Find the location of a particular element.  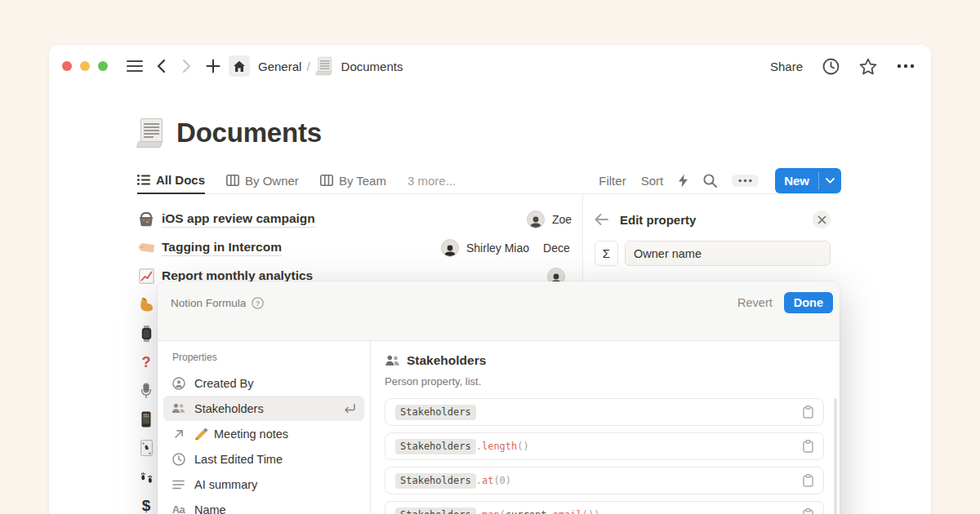

page-title-text: Documents is located at coordinates (249, 133).